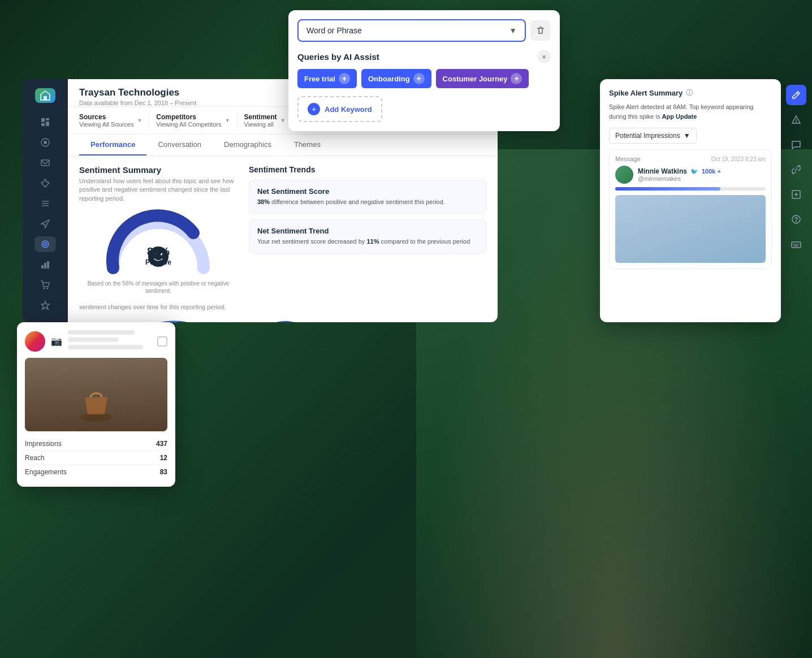 This screenshot has height=658, width=812. I want to click on plus-box-icon, so click(796, 194).